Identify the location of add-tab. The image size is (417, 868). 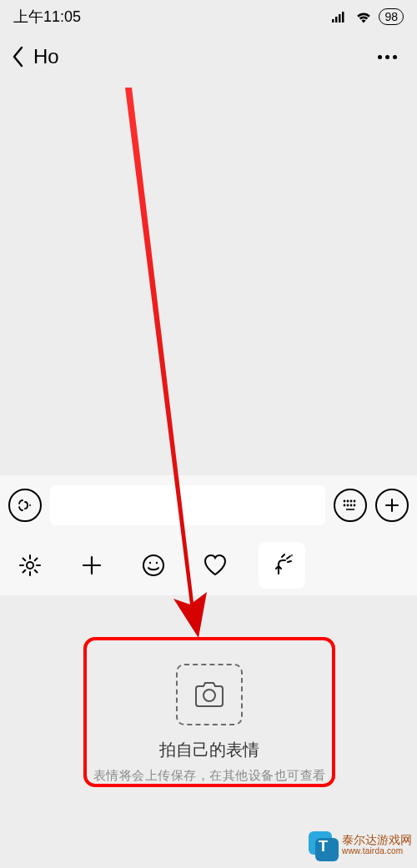
(92, 565).